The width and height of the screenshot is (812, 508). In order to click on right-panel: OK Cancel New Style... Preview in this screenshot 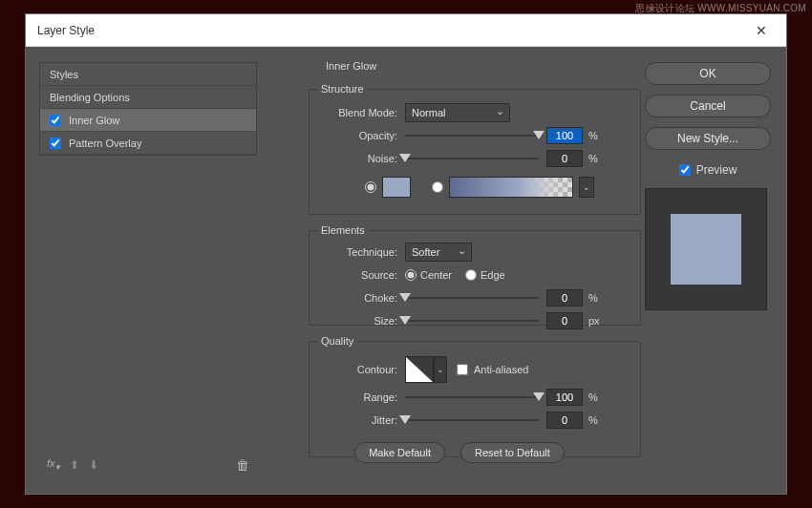, I will do `click(708, 186)`.